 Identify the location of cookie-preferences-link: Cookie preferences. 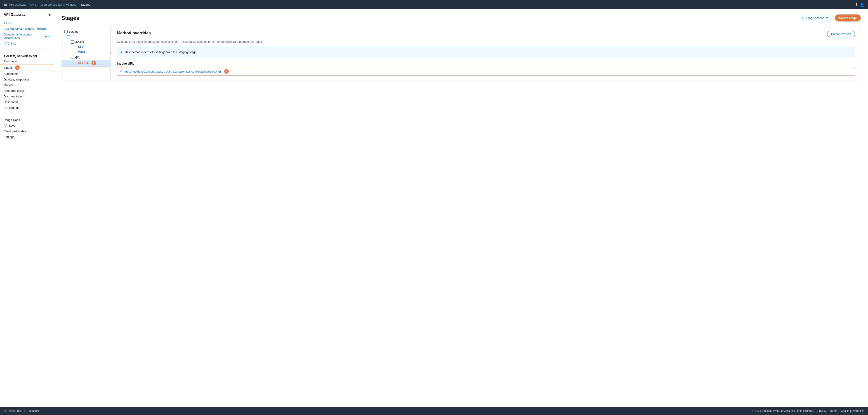
(852, 411).